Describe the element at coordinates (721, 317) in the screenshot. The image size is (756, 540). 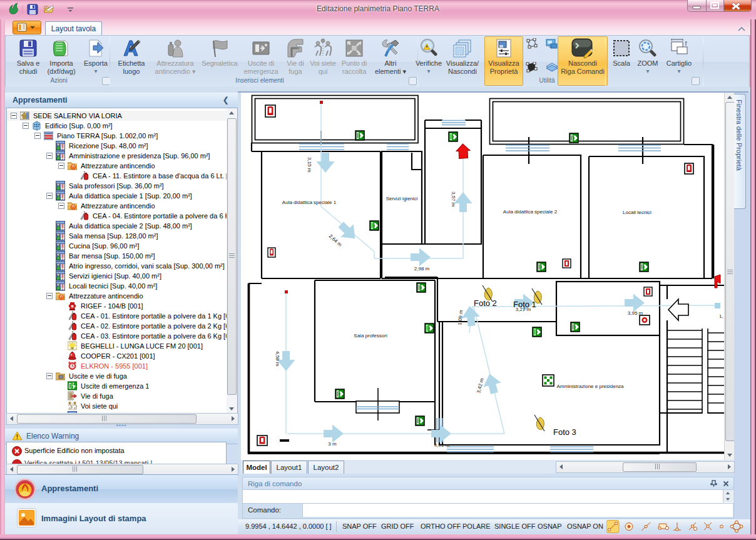
I see `svg-text: 1,` at that location.